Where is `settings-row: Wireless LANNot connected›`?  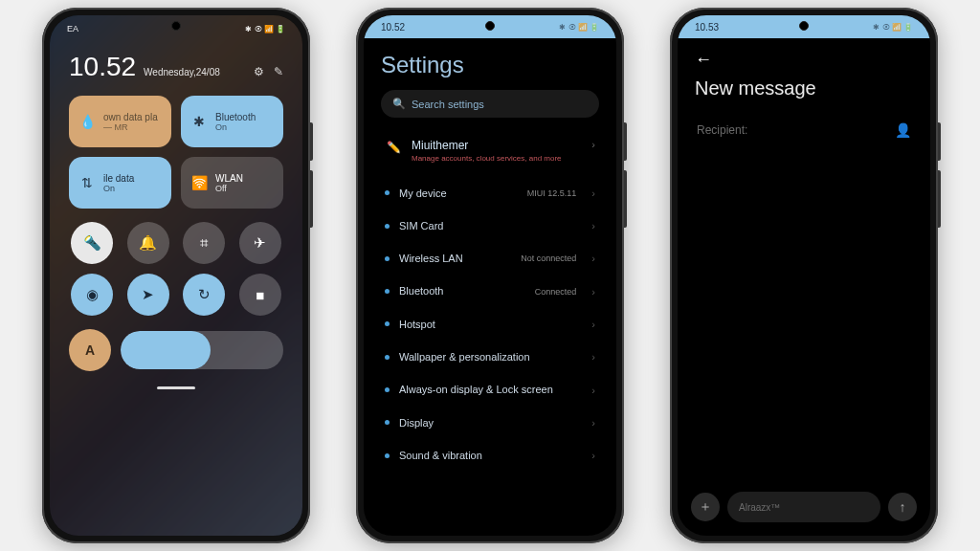
settings-row: Wireless LANNot connected› is located at coordinates (490, 258).